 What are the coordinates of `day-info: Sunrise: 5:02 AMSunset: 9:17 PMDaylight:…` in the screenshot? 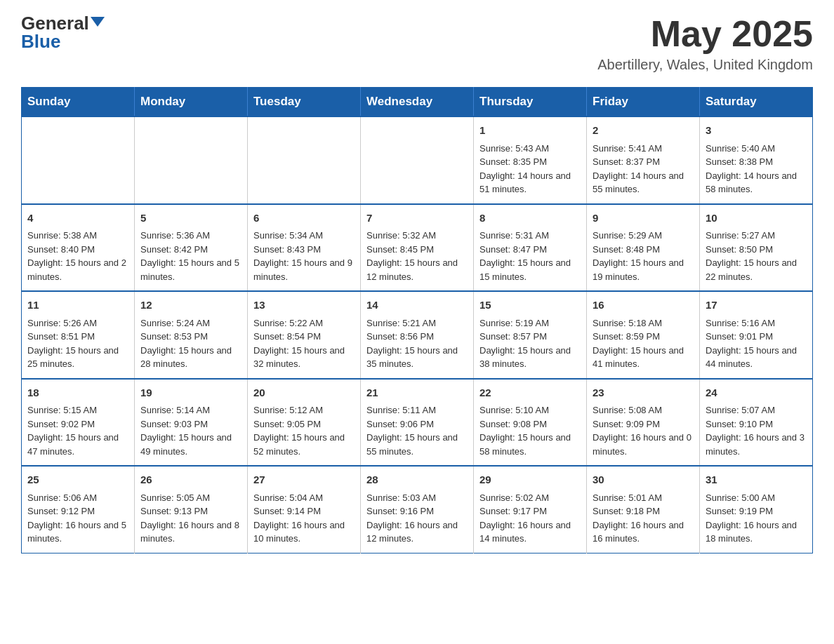 It's located at (530, 518).